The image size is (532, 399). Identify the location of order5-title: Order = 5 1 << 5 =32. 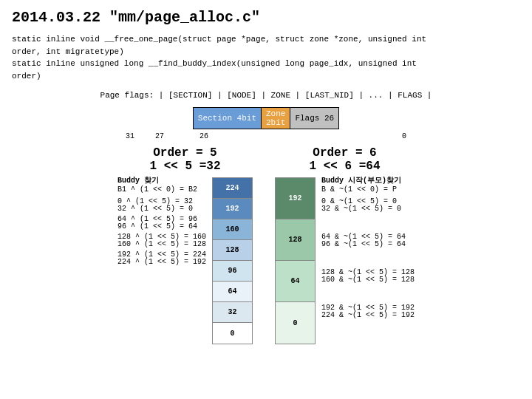
(185, 160).